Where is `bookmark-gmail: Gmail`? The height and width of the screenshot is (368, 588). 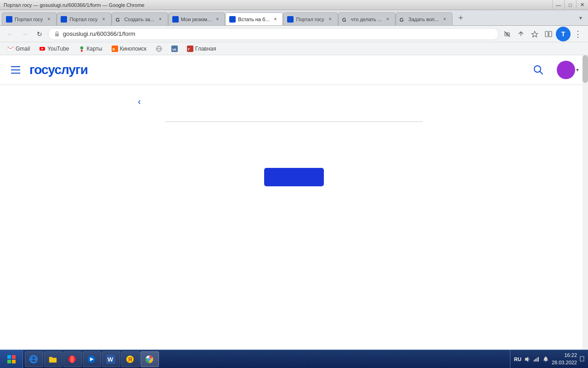
bookmark-gmail: Gmail is located at coordinates (18, 49).